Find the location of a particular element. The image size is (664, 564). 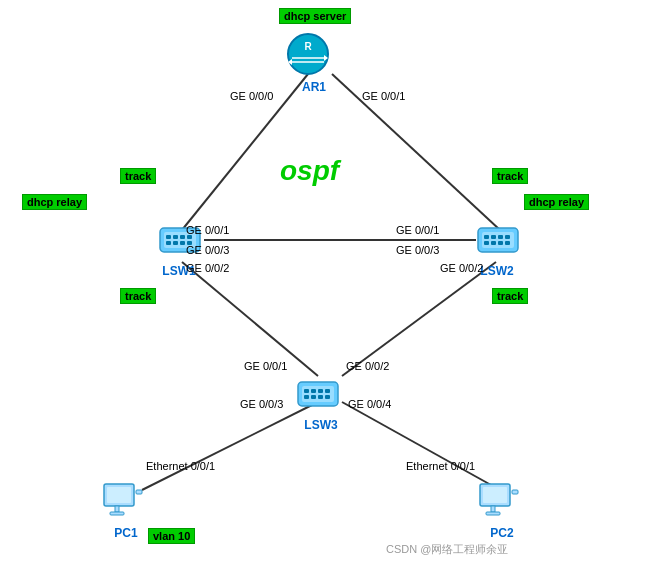

lsw3-ge001-label: GE 0/0/1 is located at coordinates (266, 366).